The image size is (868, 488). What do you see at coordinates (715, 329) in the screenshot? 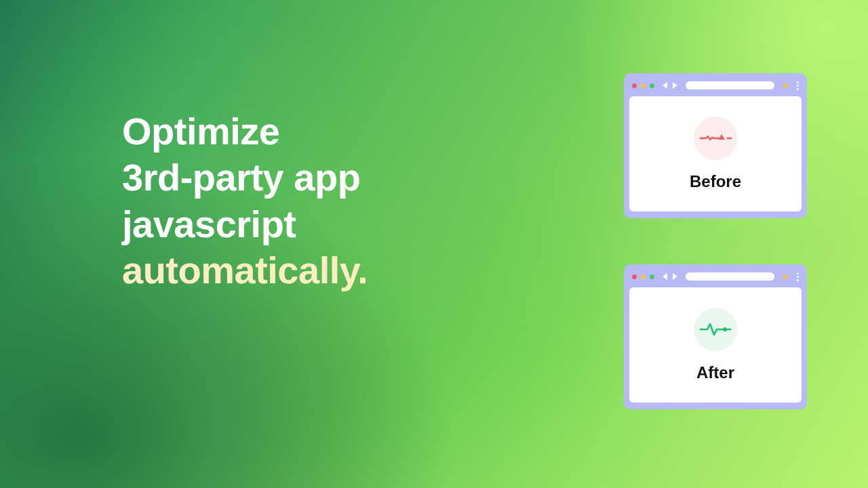
I see `stable-signal-icon` at bounding box center [715, 329].